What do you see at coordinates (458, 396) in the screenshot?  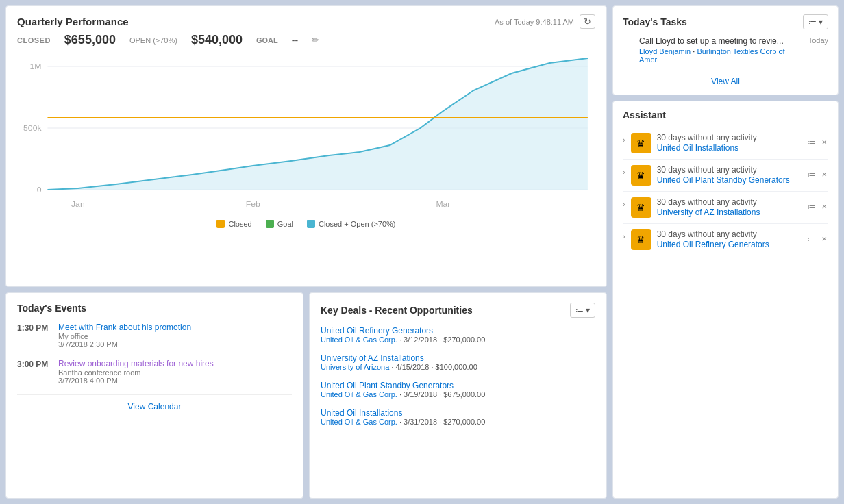 I see `deals-card: Key Deals - Recent Opportunities ≔ ▾ Uni…` at bounding box center [458, 396].